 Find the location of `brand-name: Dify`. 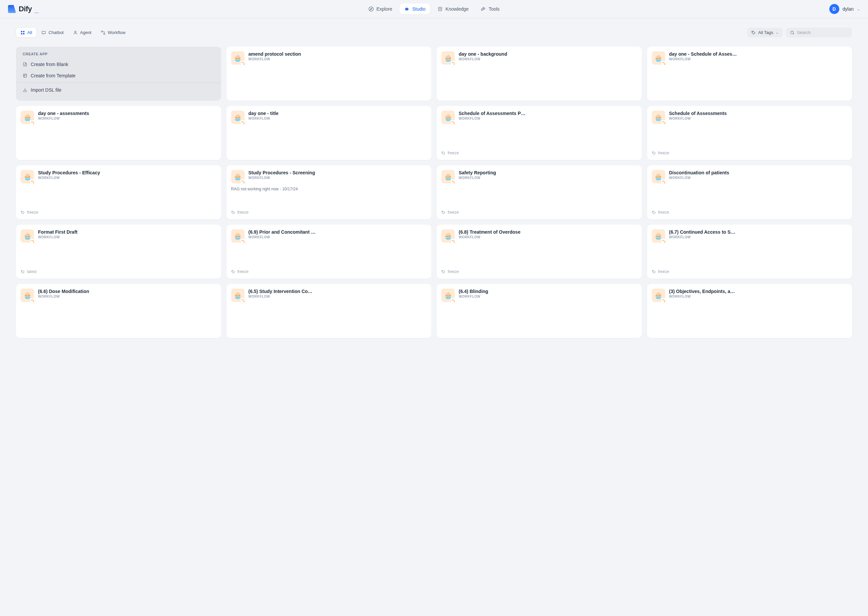

brand-name: Dify is located at coordinates (25, 9).